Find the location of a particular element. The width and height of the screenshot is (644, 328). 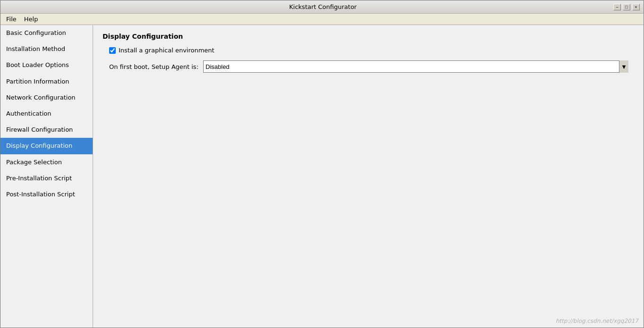

sidebar-item-post-installation-script: Post-Installation Script is located at coordinates (46, 194).